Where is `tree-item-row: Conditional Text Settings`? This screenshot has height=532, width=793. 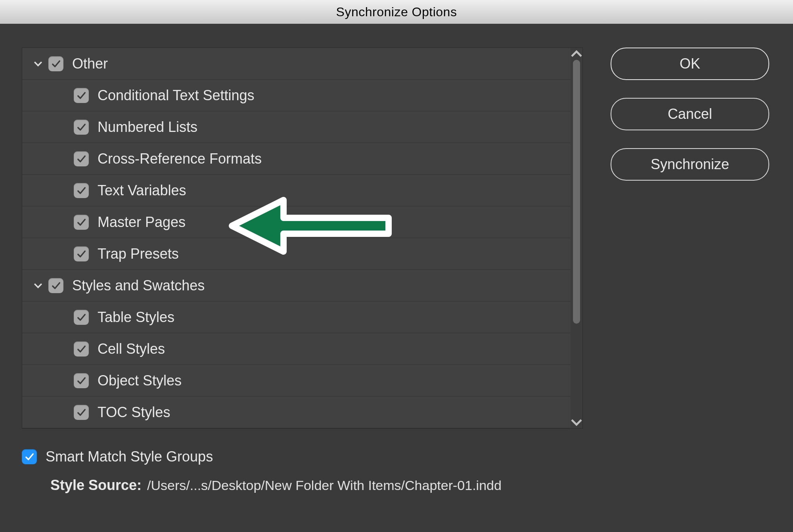 tree-item-row: Conditional Text Settings is located at coordinates (297, 95).